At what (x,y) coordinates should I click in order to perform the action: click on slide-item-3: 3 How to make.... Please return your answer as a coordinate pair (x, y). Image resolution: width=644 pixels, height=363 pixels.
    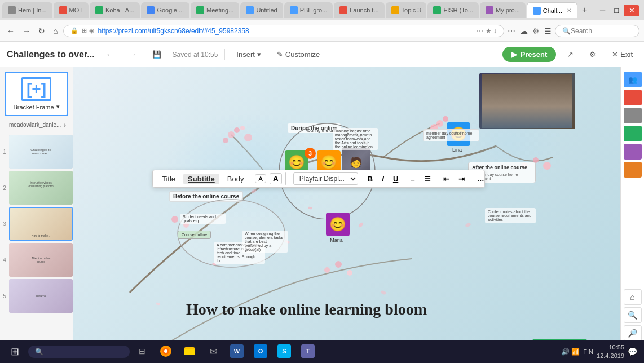
    Looking at the image, I should click on (36, 224).